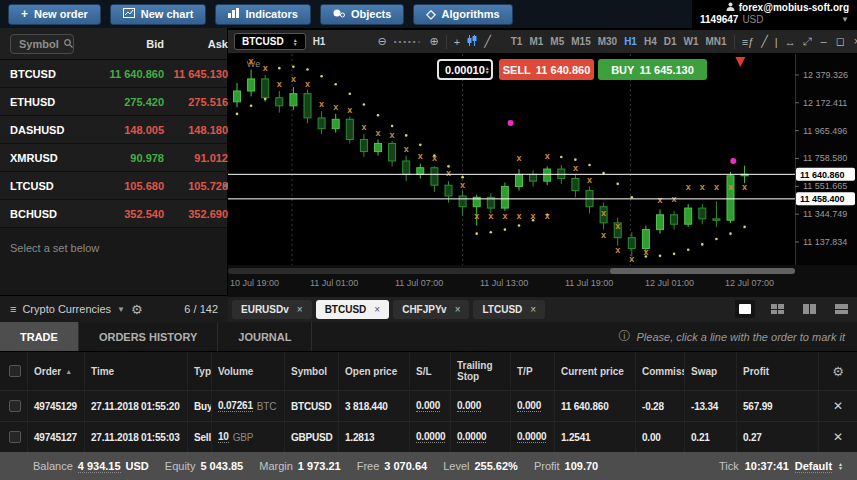  Describe the element at coordinates (431, 310) in the screenshot. I see `chart-tab-chfjpy: CHFJPYv ×` at that location.